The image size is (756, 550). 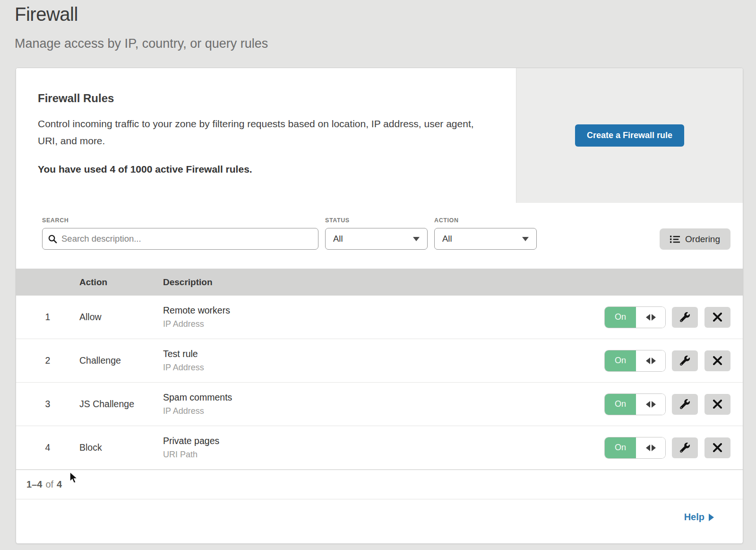 What do you see at coordinates (338, 239) in the screenshot?
I see `status-selected-value: All` at bounding box center [338, 239].